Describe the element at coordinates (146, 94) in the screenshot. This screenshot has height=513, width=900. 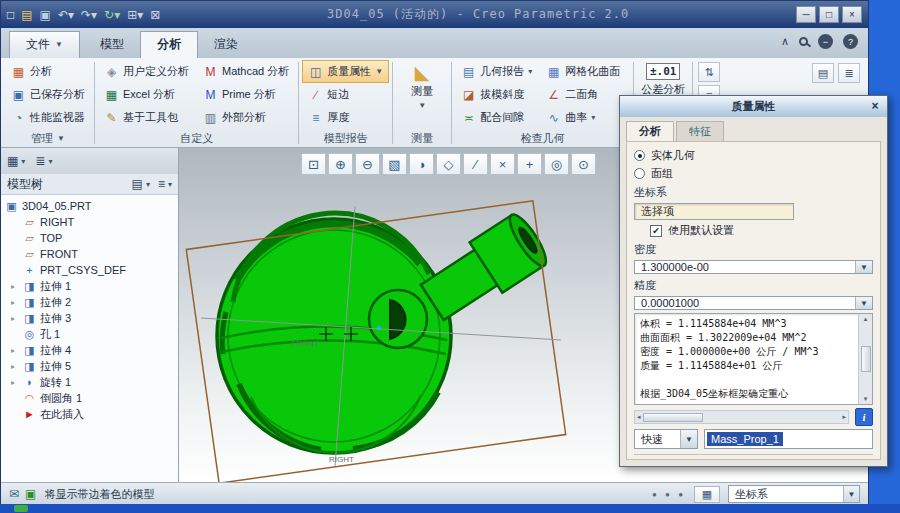
I see `excel-analysis-button: ▦ Excel 分析` at that location.